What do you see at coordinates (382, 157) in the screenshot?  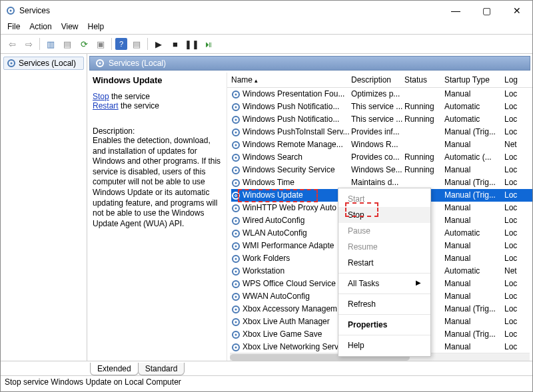 I see `service-row: Windows SearchProvides co...RunningAutom…` at bounding box center [382, 157].